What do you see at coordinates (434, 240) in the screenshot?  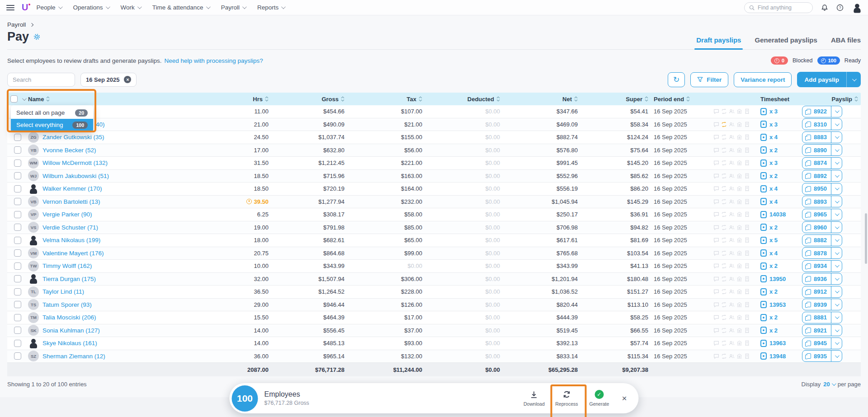 I see `table-row: Velma Nikolaus (199) 18.00 $682.61 $65.0…` at bounding box center [434, 240].